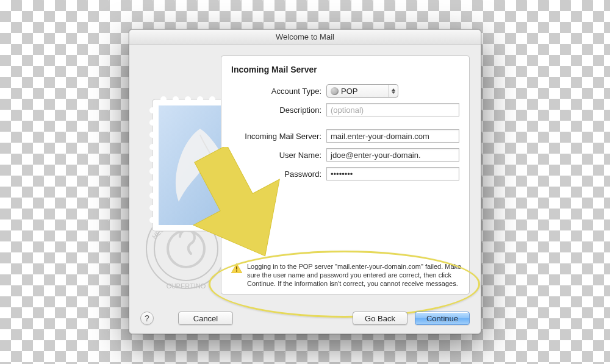 The height and width of the screenshot is (364, 610). I want to click on label-password: Password:, so click(279, 174).